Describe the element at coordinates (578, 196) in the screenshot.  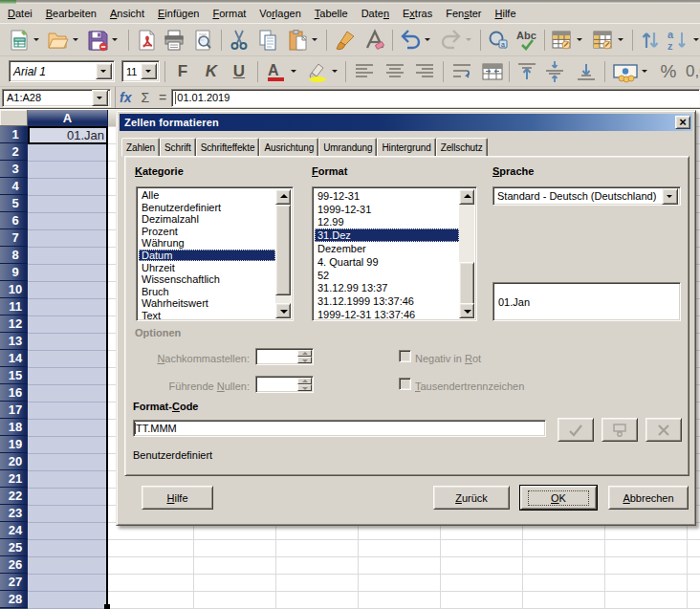
I see `language-value: Standard - Deutsch (Deutschland)` at that location.